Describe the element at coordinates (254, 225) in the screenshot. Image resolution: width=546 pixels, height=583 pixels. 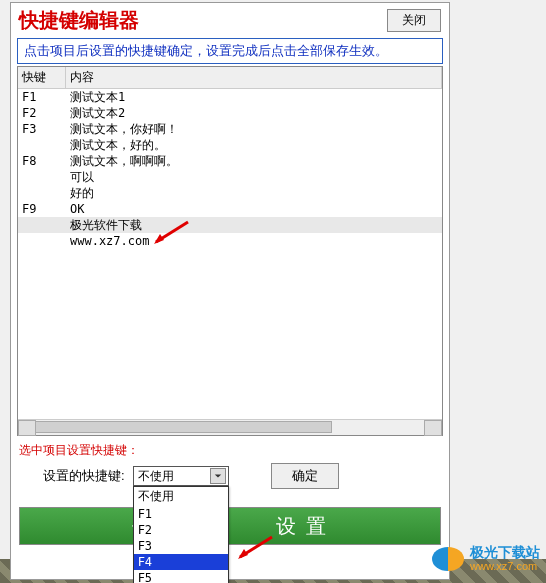
I see `cell-content: 极光软件下载` at that location.